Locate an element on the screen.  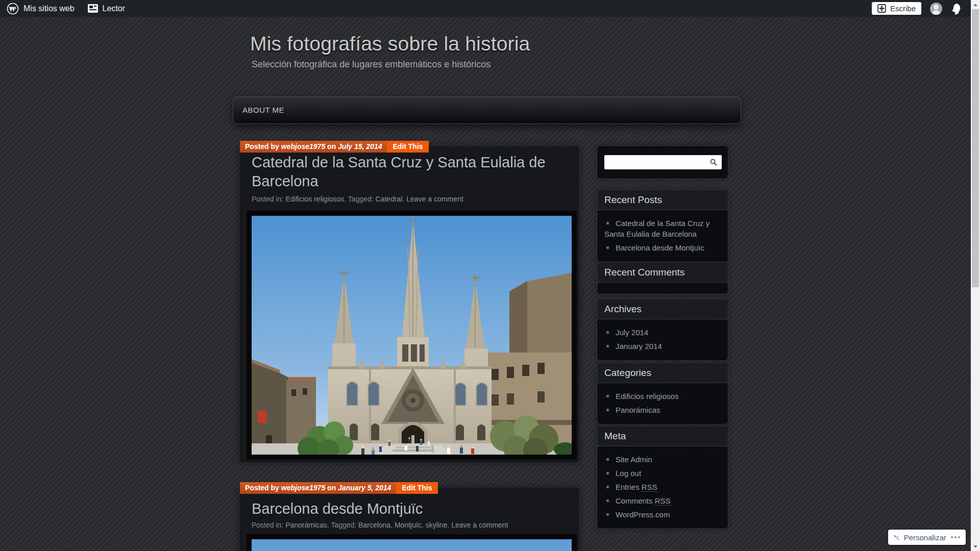
triangle-down-icon is located at coordinates (975, 547).